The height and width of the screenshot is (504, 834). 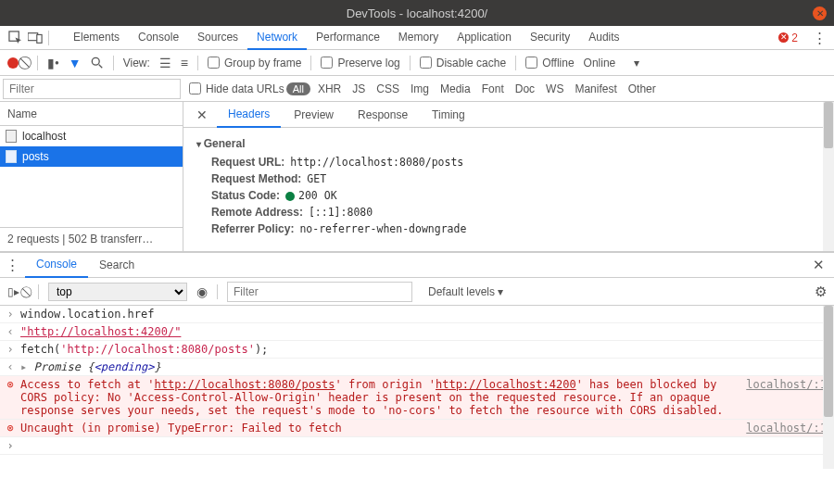 I want to click on tab-response: Response, so click(x=383, y=115).